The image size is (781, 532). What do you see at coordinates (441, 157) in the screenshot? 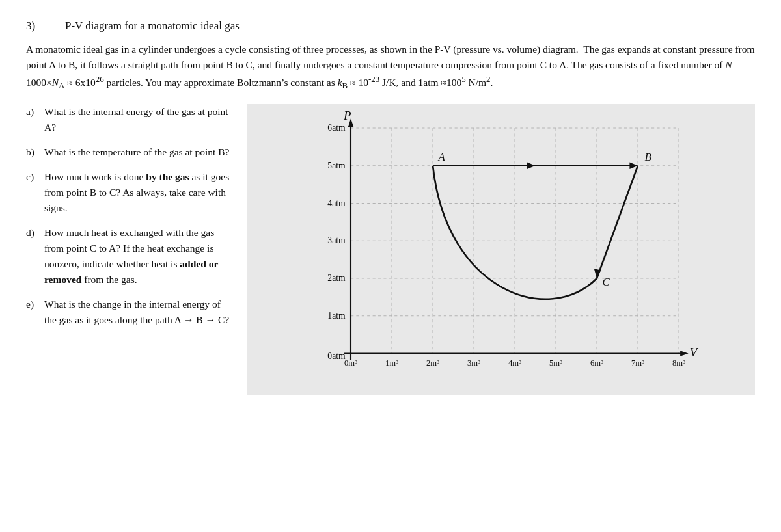
I see `svg-text: A` at bounding box center [441, 157].